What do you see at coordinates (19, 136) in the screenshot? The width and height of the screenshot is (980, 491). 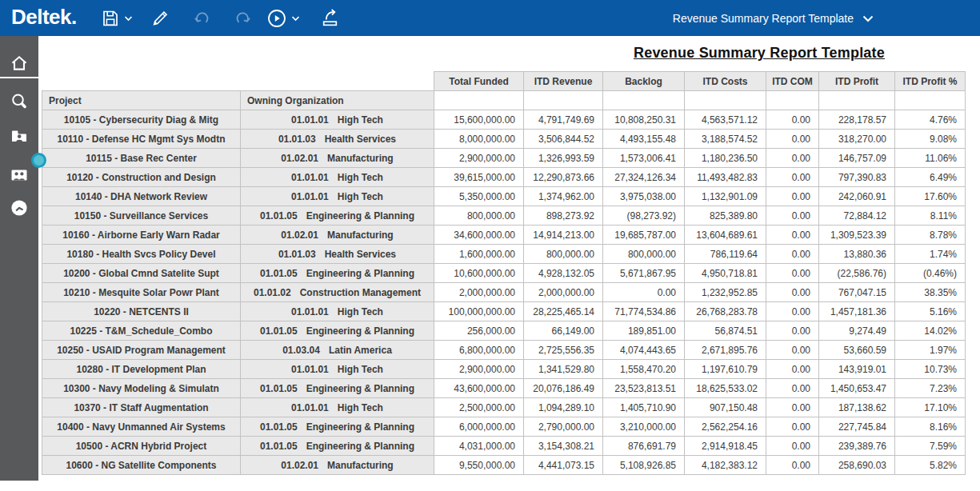 I see `my-menu-icon` at bounding box center [19, 136].